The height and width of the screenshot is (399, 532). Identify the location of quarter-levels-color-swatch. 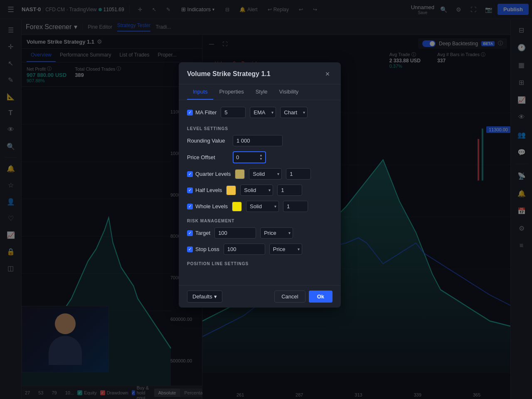
(240, 174).